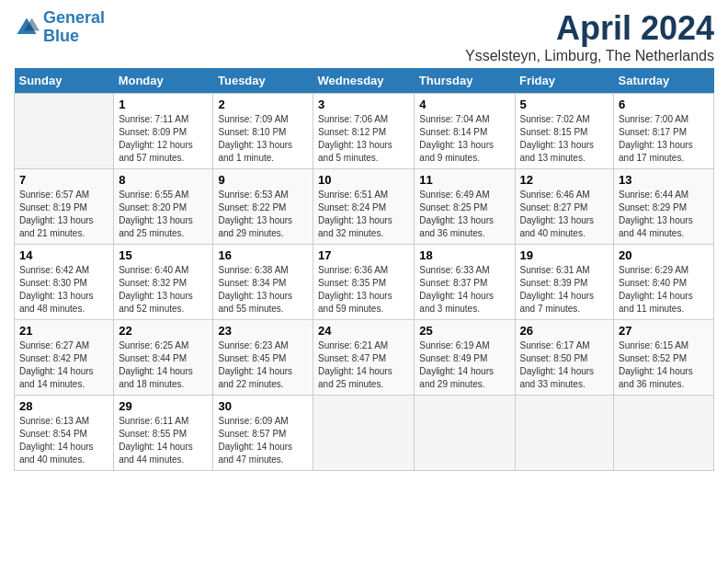 The height and width of the screenshot is (563, 728). I want to click on day-info: Sunrise: 6:51 AM Sunset: 8:24 PM Dayligh…, so click(364, 214).